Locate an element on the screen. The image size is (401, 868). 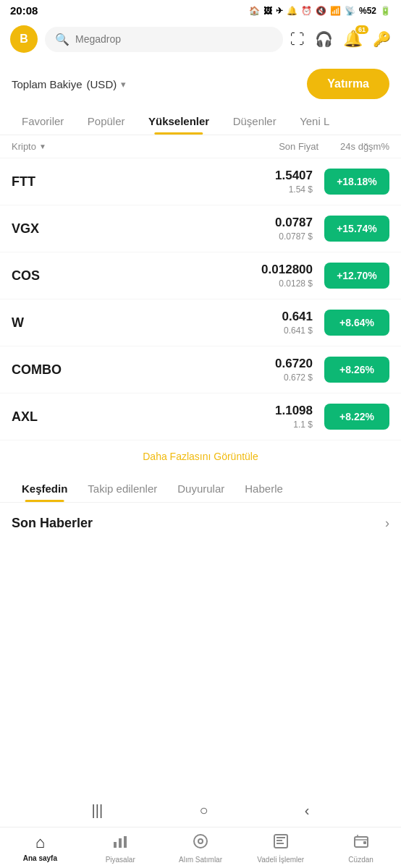
discover-tabs: Keşfedin Takip edilenler Duyurular Haber… is located at coordinates (200, 489).